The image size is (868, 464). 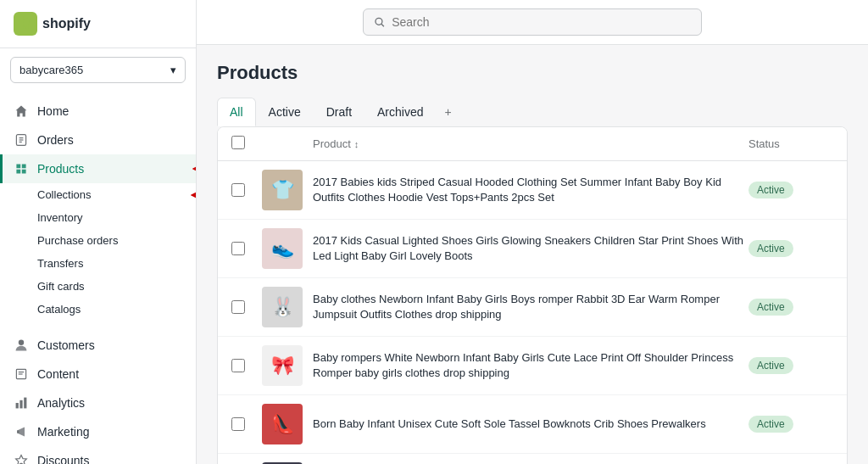 I want to click on sidebar-sub-gift-cards: Gift cards, so click(x=98, y=287).